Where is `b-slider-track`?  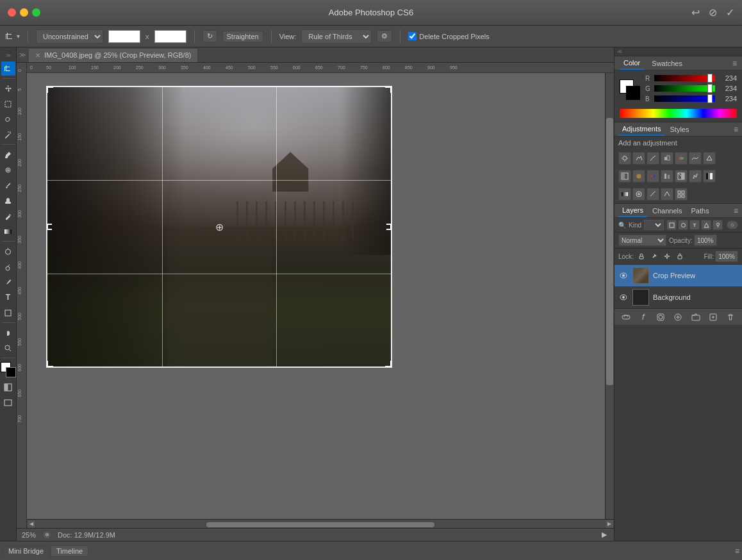 b-slider-track is located at coordinates (684, 99).